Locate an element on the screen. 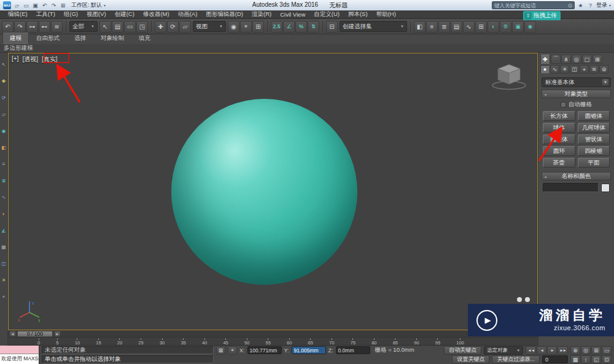  strip-snap-icon: ◉ is located at coordinates (4, 131).